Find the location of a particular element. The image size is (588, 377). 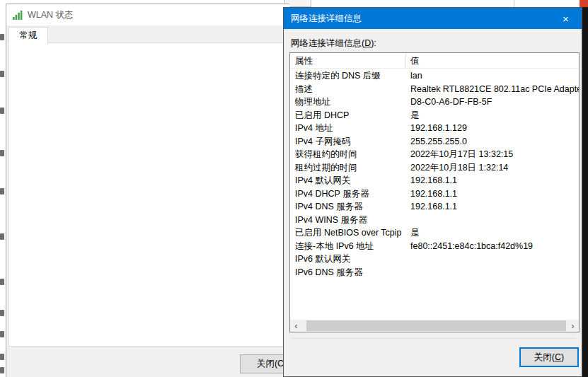

details-titlebar: 网络连接详细信息 × is located at coordinates (433, 18).